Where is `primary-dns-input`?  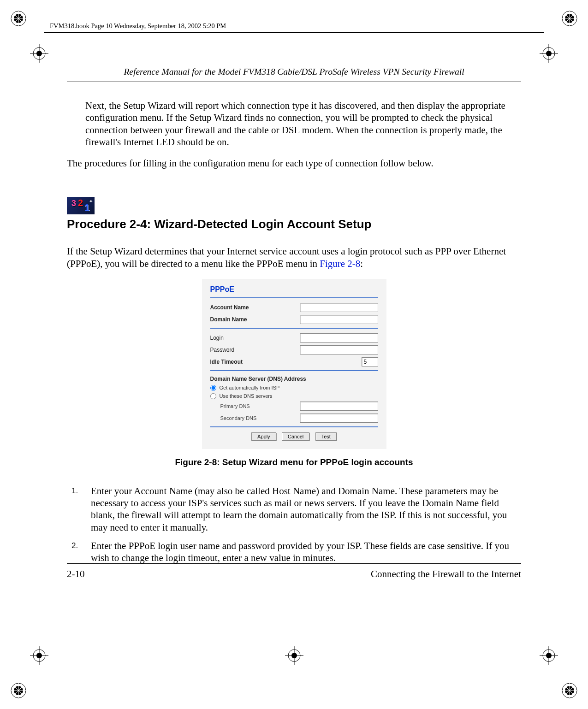
primary-dns-input is located at coordinates (339, 406).